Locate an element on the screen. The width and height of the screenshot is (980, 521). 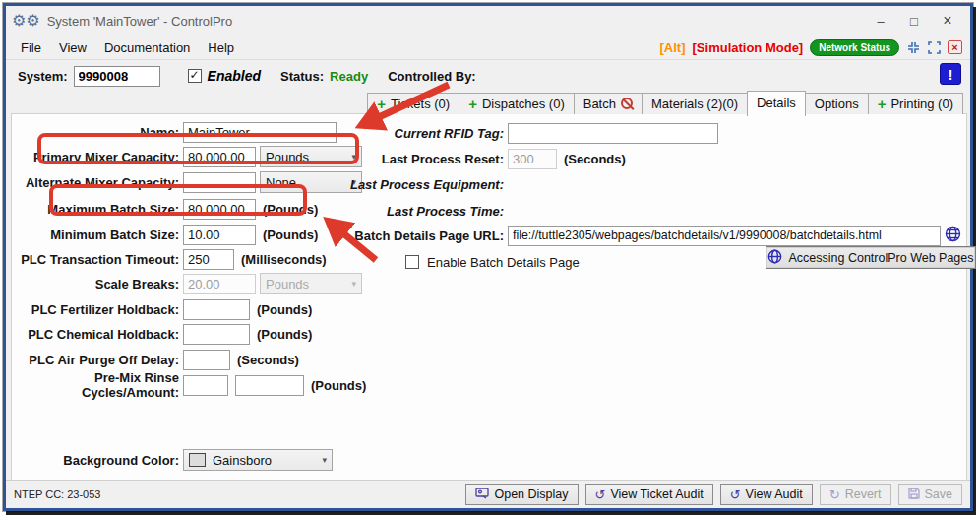
chevron-down-icon: ▾ is located at coordinates (325, 460).